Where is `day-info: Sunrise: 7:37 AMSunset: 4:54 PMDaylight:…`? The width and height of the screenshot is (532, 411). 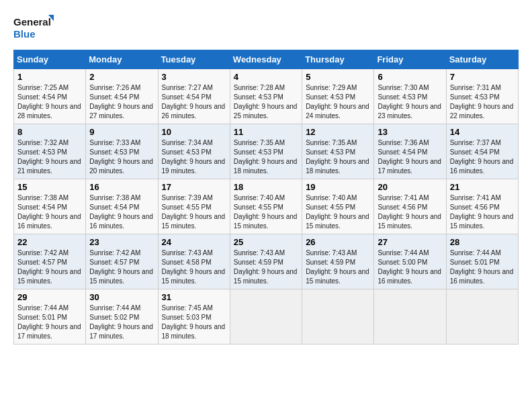 day-info: Sunrise: 7:37 AMSunset: 4:54 PMDaylight:… is located at coordinates (482, 157).